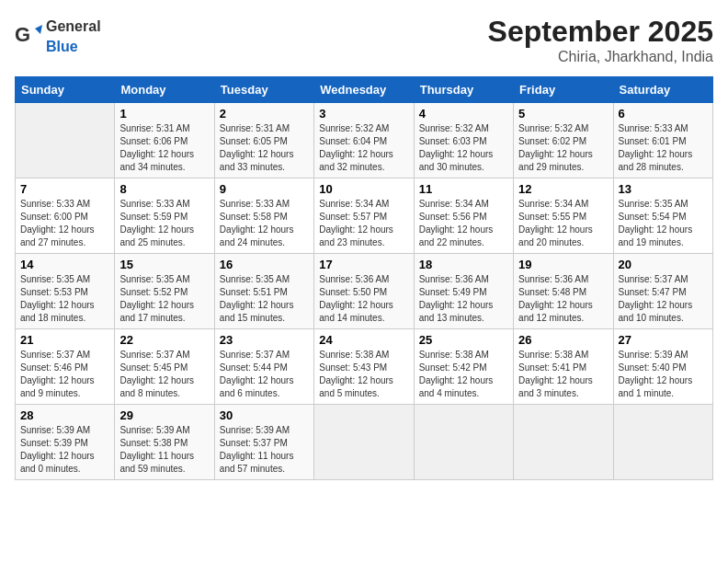 The image size is (728, 563). What do you see at coordinates (164, 299) in the screenshot?
I see `day-info: Sunrise: 5:35 AM Sunset: 5:52 PM Dayligh…` at bounding box center [164, 299].